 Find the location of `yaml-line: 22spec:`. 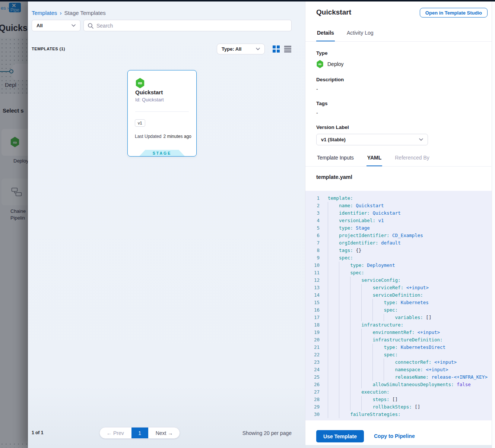

yaml-line: 22spec: is located at coordinates (399, 355).